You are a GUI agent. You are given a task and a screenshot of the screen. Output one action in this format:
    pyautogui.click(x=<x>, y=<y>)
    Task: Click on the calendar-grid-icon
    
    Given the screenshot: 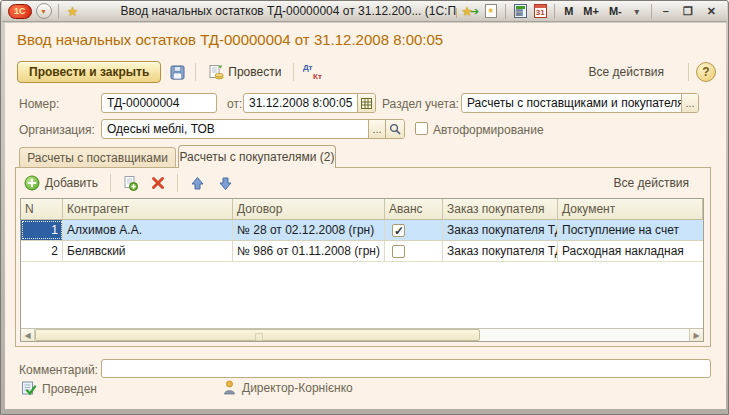 What is the action you would take?
    pyautogui.click(x=366, y=104)
    